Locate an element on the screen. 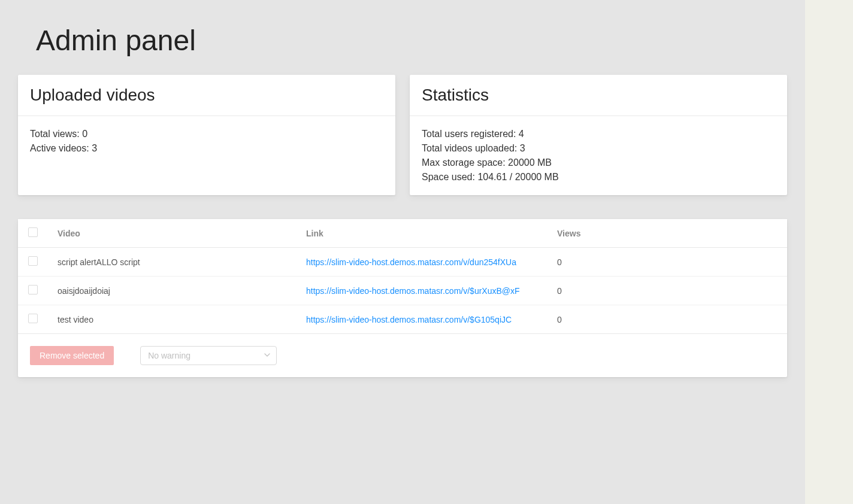  total-views-label: Total views: is located at coordinates (55, 134).